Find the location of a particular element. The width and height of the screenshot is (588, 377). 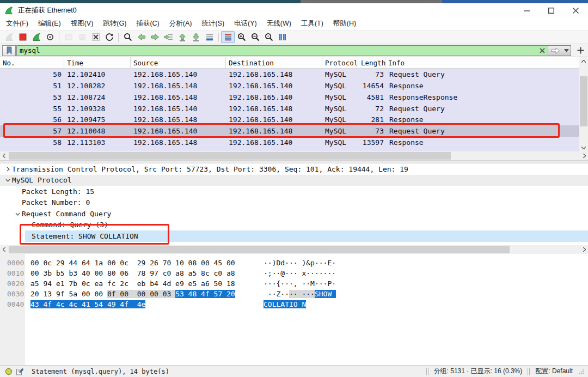

go-to-packet-button is located at coordinates (169, 37).